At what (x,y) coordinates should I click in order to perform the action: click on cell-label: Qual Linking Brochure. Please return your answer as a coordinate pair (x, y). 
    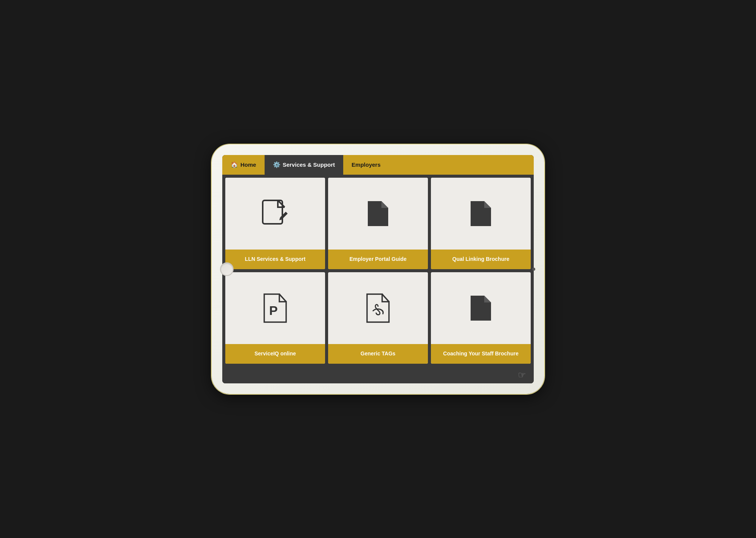
    Looking at the image, I should click on (481, 259).